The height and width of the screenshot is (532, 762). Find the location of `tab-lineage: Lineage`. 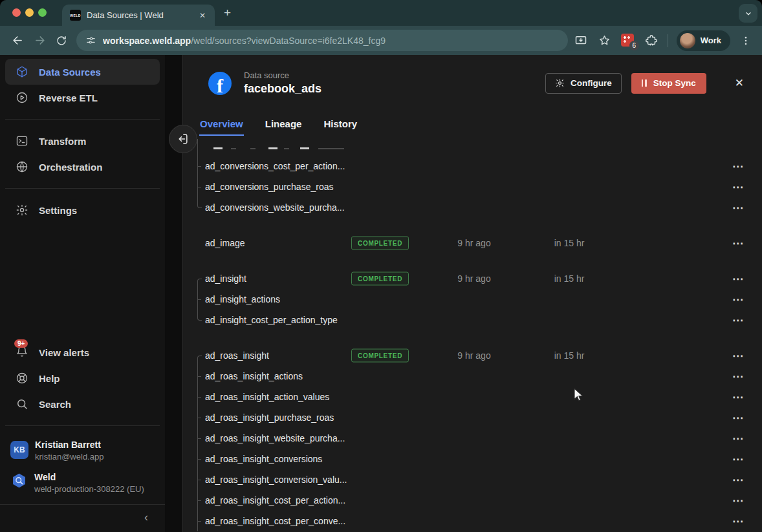

tab-lineage: Lineage is located at coordinates (283, 127).